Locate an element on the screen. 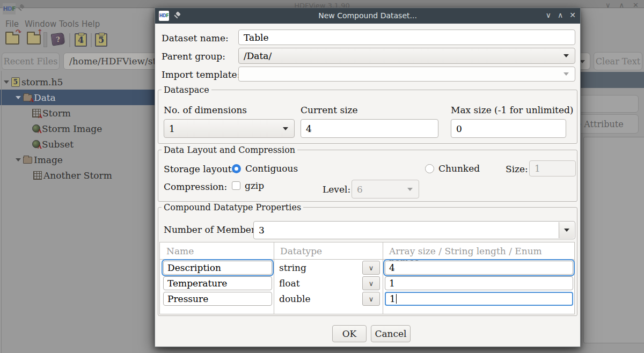  member-name-input: Description is located at coordinates (218, 268).